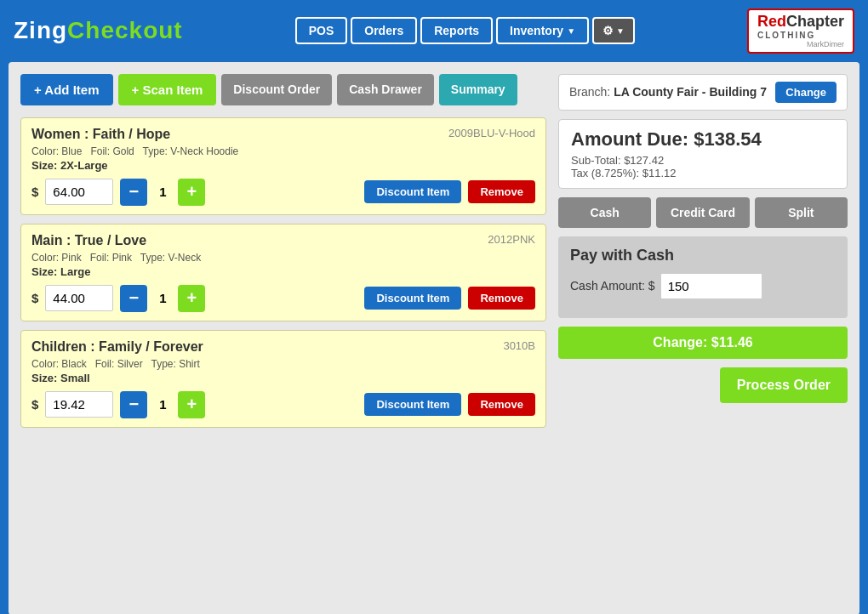 The width and height of the screenshot is (868, 614). I want to click on subtotal-line: Sub-Total: $127.42, so click(703, 160).